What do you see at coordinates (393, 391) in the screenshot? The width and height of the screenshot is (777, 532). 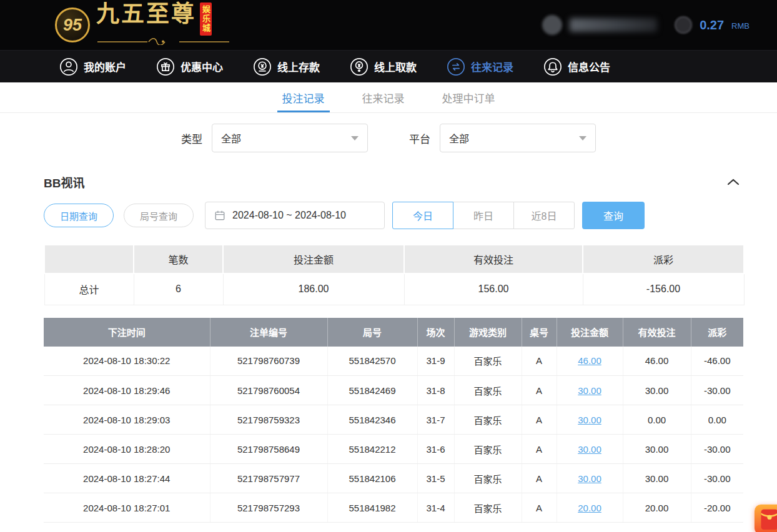 I see `table-row: 2024-08-10 18:29:46 521798760054 5518424…` at bounding box center [393, 391].